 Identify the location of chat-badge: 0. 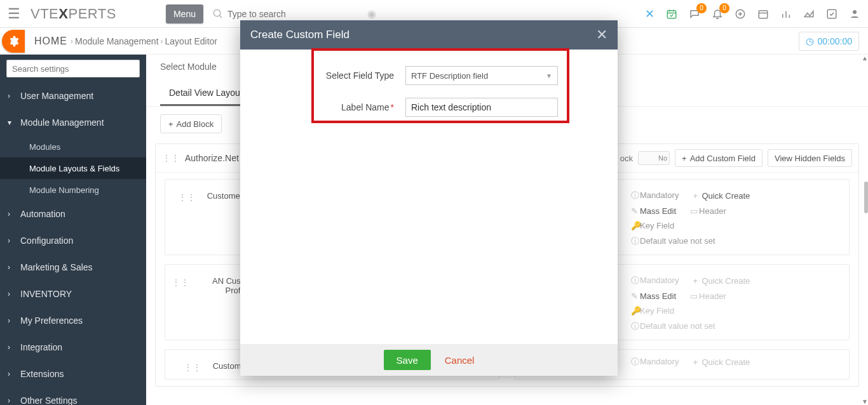
(702, 8).